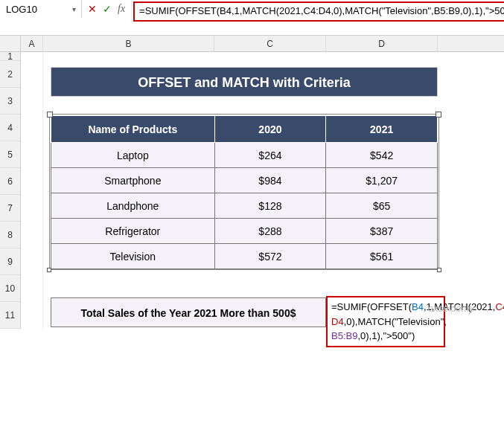 This screenshot has height=444, width=504. What do you see at coordinates (451, 308) in the screenshot?
I see `watermark: exceldemy` at bounding box center [451, 308].